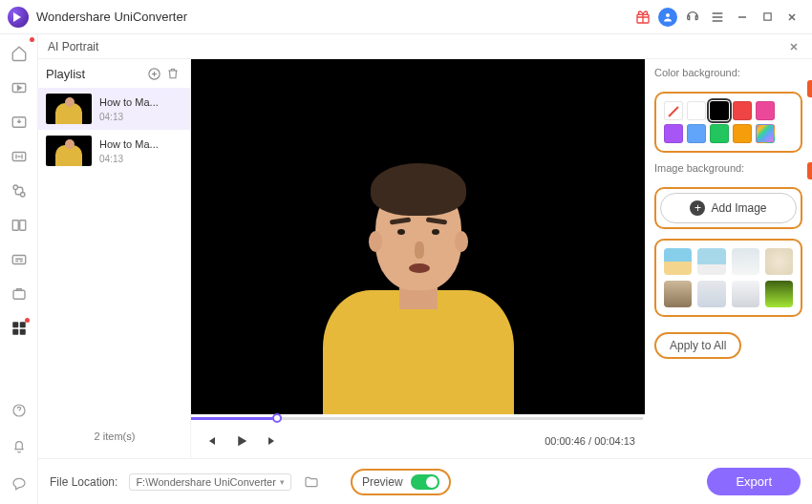 The height and width of the screenshot is (504, 812). Describe the element at coordinates (115, 273) in the screenshot. I see `playlist-items: How to Ma... 04:13 How to Ma... 04:13` at that location.